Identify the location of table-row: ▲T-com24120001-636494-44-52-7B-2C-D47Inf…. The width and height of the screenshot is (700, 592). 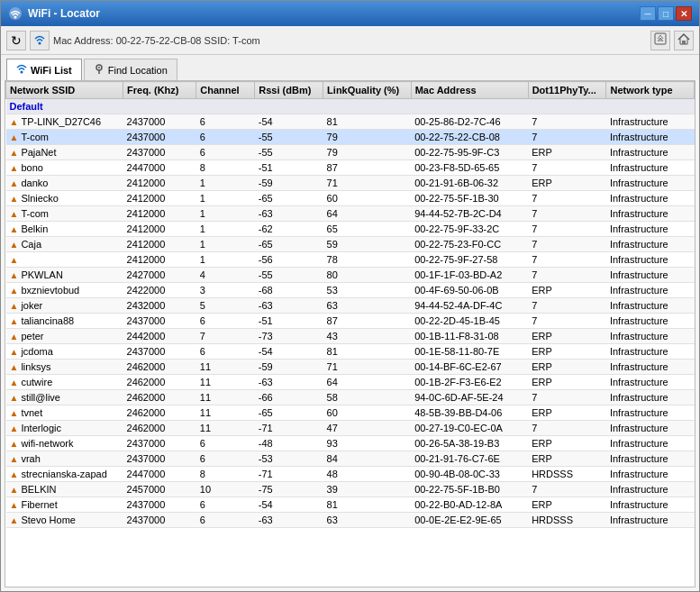
(350, 214).